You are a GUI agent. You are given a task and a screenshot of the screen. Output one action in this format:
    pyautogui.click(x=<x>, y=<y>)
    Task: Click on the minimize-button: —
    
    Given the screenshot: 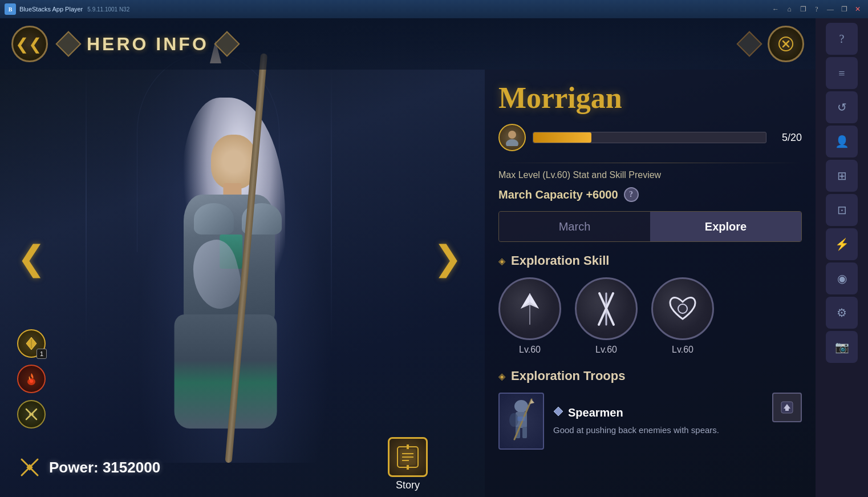 What is the action you would take?
    pyautogui.click(x=830, y=9)
    